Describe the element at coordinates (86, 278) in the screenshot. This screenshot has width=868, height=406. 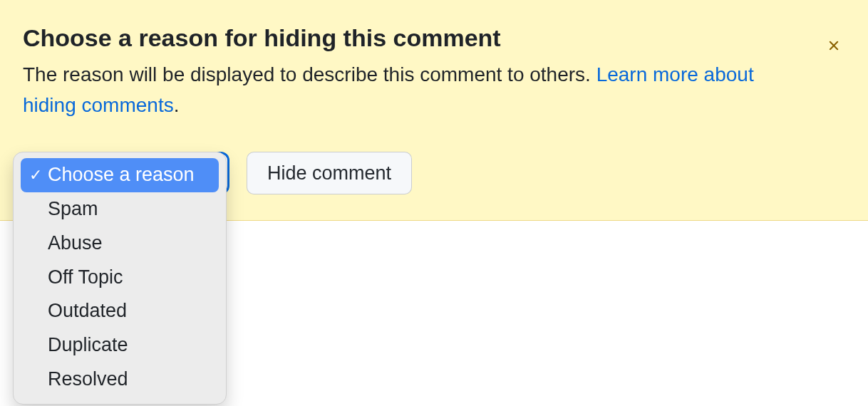
I see `dropdown-option-label: Off Topic` at that location.